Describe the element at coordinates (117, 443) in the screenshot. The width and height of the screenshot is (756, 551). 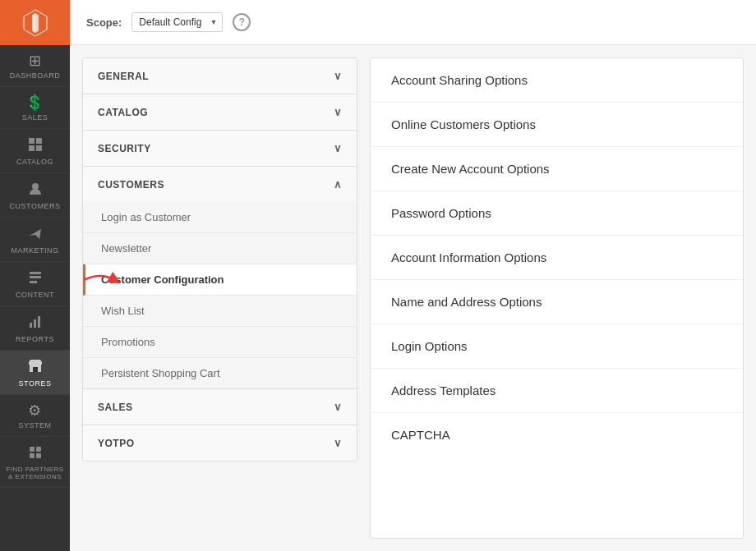
I see `accordion-label-yotpo: YOTPO` at that location.